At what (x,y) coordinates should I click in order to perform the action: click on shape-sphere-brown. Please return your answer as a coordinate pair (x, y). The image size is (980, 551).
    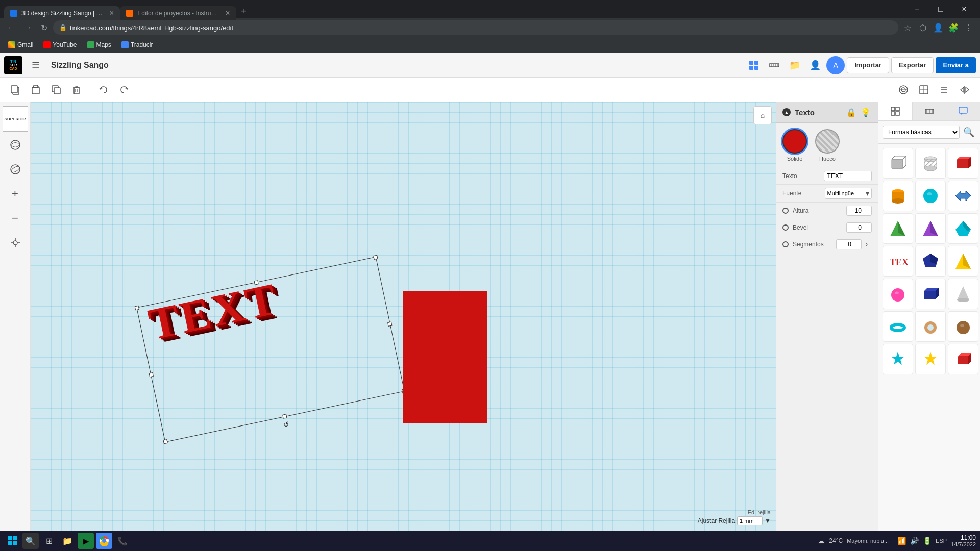
    Looking at the image, I should click on (963, 327).